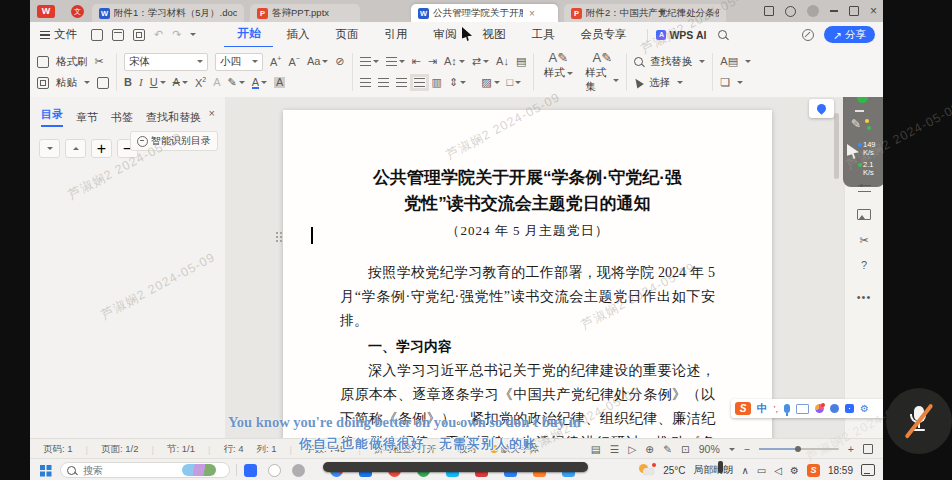 The height and width of the screenshot is (480, 952). Describe the element at coordinates (674, 470) in the screenshot. I see `tray-temperature: 25°C` at that location.